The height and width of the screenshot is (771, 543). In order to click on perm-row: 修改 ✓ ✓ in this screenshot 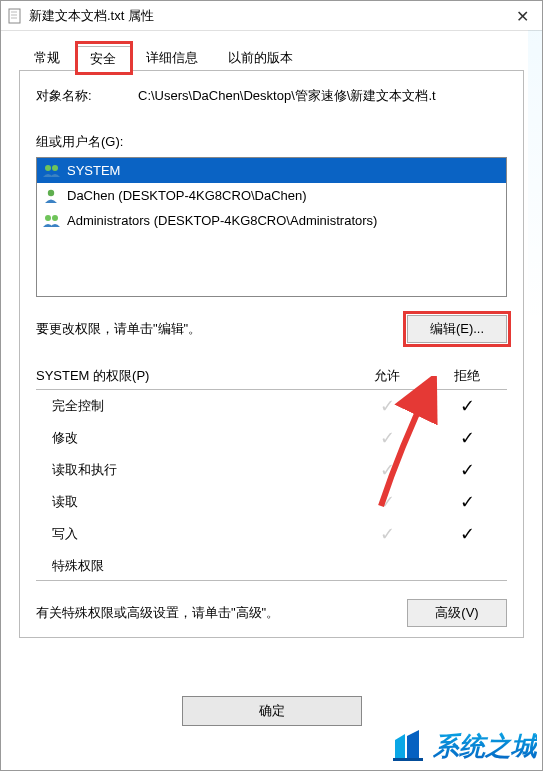, I will do `click(272, 438)`.